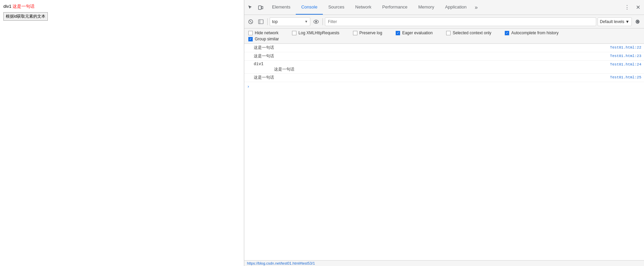  I want to click on tab-application: Application, so click(456, 7).